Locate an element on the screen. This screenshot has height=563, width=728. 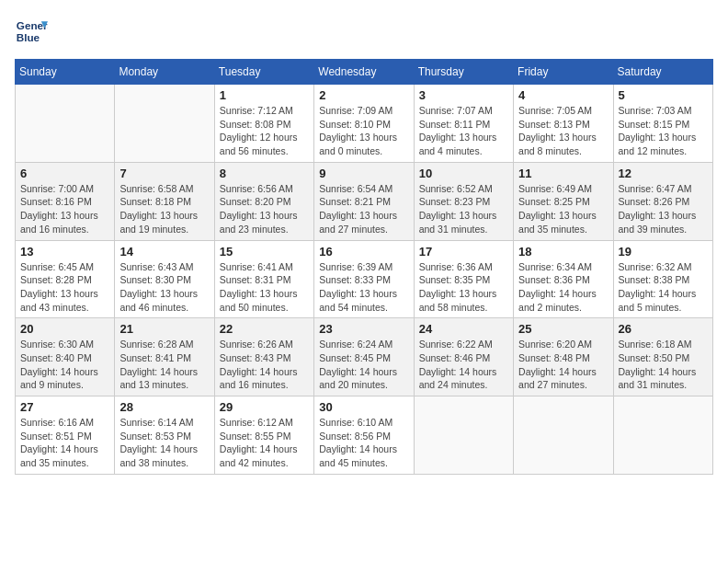
weekday-header: Sunday is located at coordinates (65, 72).